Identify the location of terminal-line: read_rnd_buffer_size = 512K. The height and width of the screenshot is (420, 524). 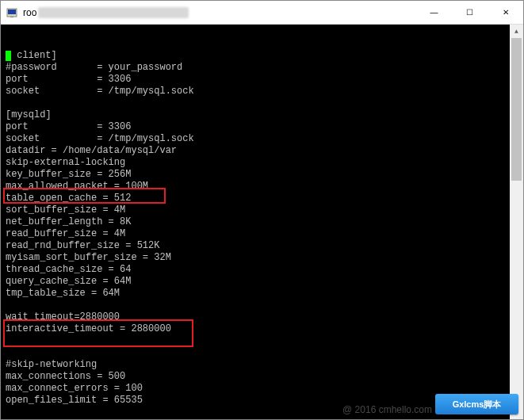
(262, 246).